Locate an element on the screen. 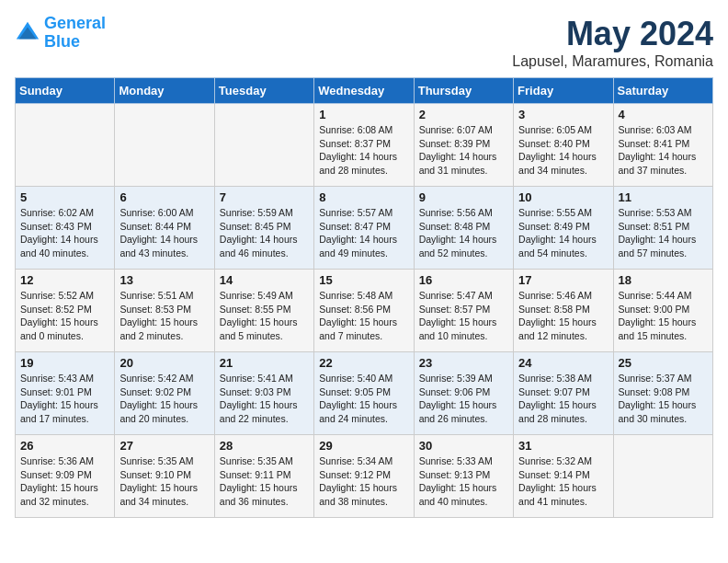 The width and height of the screenshot is (728, 563). day-number: 26 is located at coordinates (64, 445).